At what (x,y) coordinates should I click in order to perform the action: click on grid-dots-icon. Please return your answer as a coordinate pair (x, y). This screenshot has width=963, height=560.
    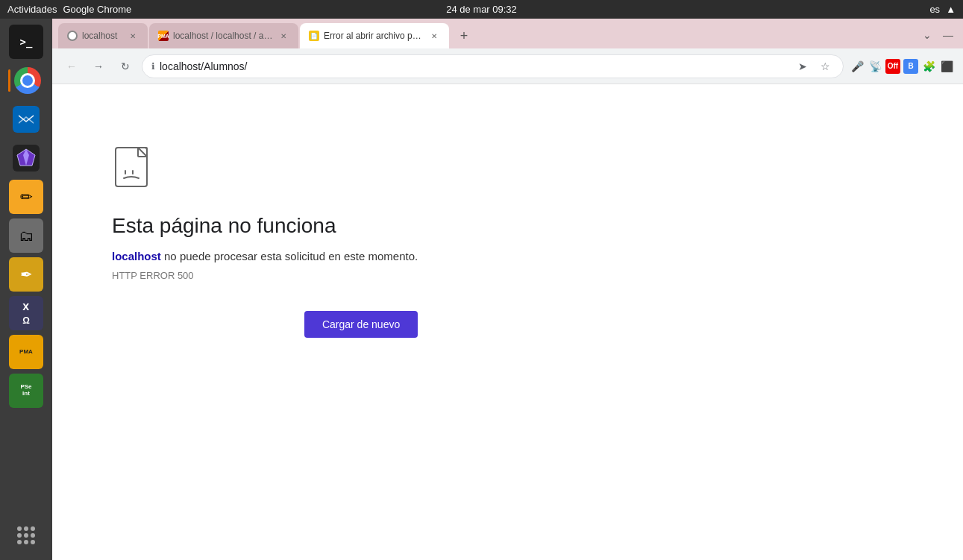
    Looking at the image, I should click on (26, 535).